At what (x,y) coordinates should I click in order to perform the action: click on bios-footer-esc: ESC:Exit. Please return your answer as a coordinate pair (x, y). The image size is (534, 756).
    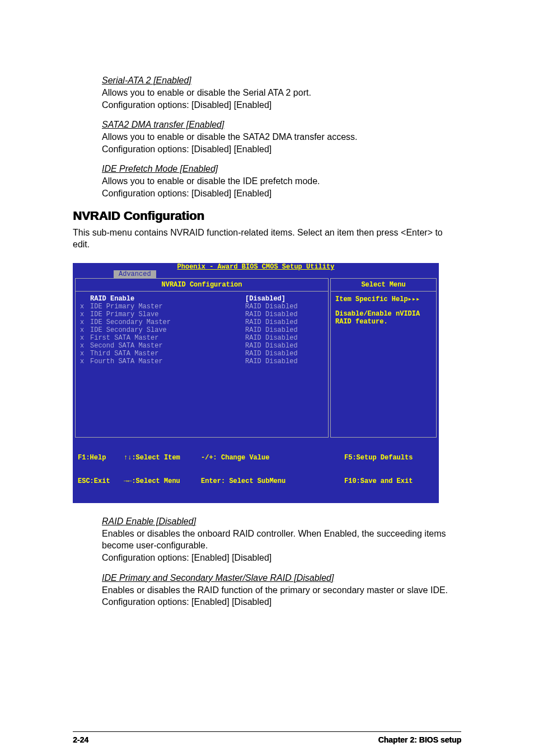
    Looking at the image, I should click on (101, 481).